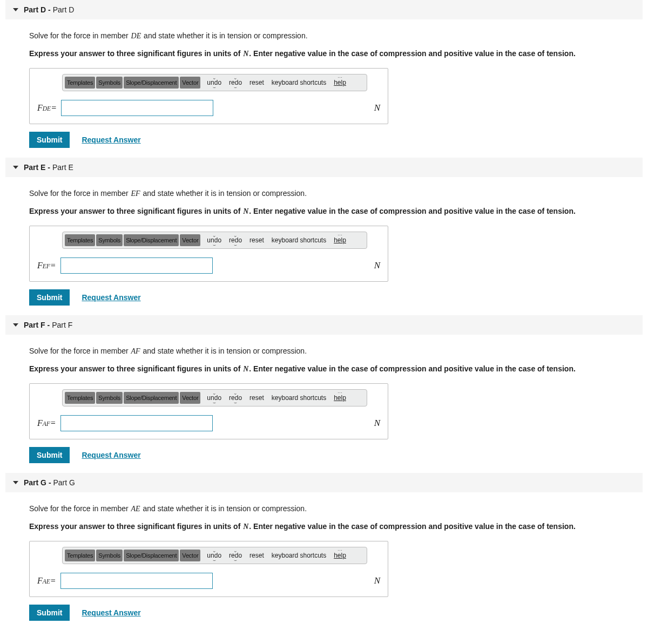 This screenshot has height=644, width=648. I want to click on part-e-answer-input, so click(137, 266).